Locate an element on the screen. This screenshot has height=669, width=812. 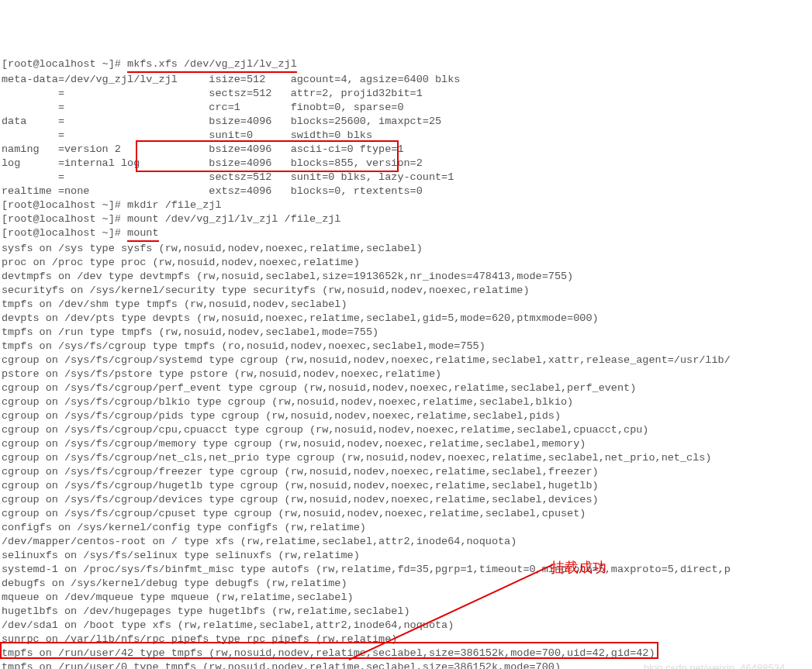
mount-output-row: cgroup on /sys/fs/cgroup/hugetlb type cg… is located at coordinates (406, 486).